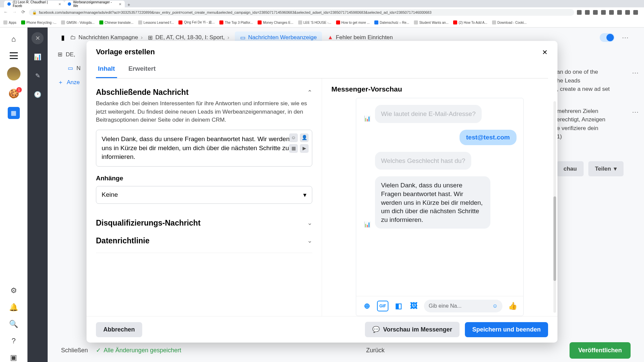 The height and width of the screenshot is (362, 644). Describe the element at coordinates (204, 242) in the screenshot. I see `section-privacy-policy: Datenrichtlinie ⌄` at that location.